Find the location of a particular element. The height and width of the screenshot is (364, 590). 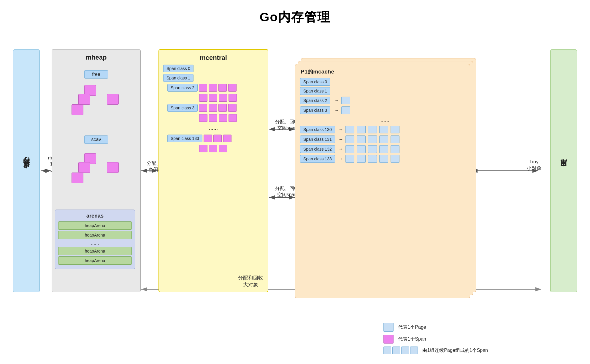

arenas-dots: ...... is located at coordinates (95, 243).